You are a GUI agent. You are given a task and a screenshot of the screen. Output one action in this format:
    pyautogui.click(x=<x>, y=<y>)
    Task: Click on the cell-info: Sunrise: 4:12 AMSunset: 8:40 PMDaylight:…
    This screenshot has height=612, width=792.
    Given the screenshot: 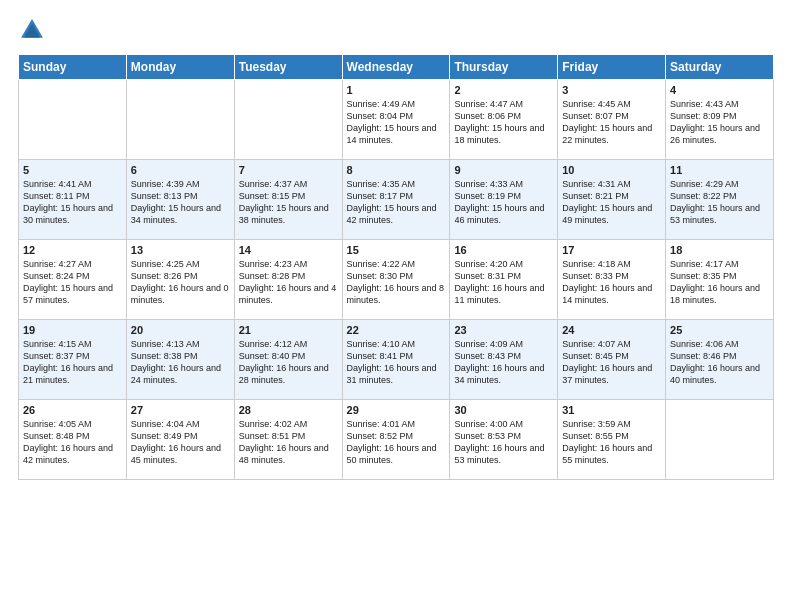 What is the action you would take?
    pyautogui.click(x=288, y=362)
    